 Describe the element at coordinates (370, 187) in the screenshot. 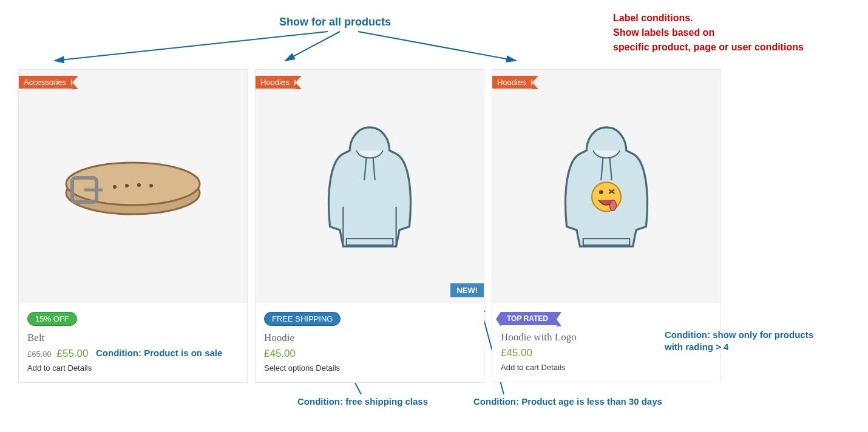

I see `product-image-hoodie` at that location.